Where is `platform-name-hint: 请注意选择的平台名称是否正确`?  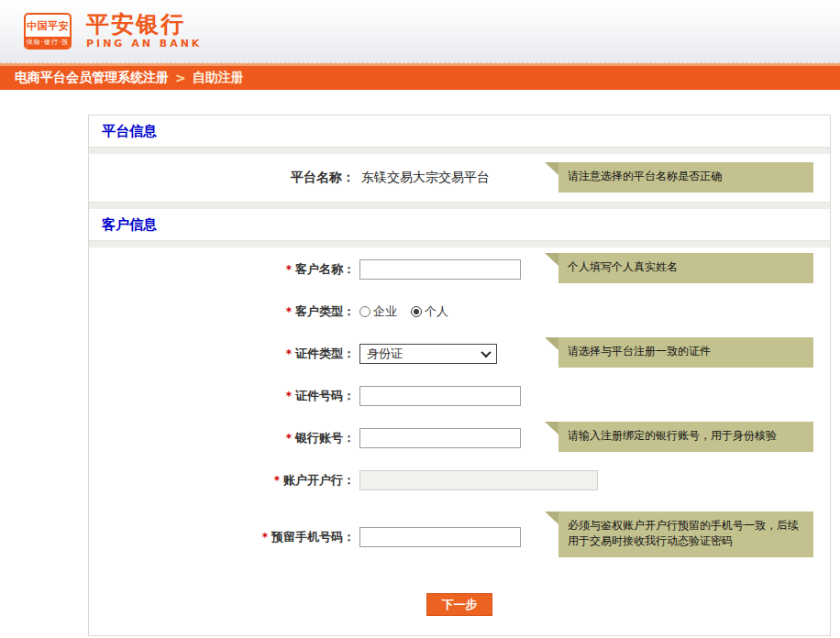 platform-name-hint: 请注意选择的平台名称是否正确 is located at coordinates (679, 178).